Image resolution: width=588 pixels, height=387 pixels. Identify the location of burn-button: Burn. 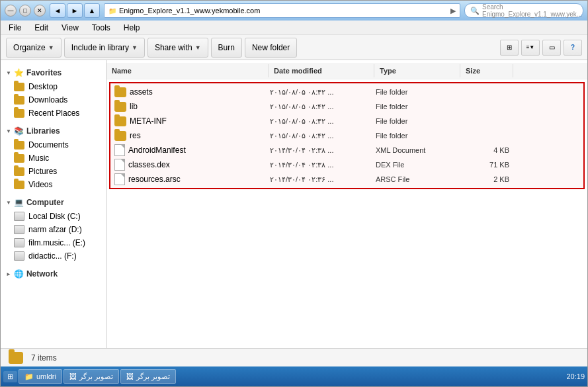
(226, 48).